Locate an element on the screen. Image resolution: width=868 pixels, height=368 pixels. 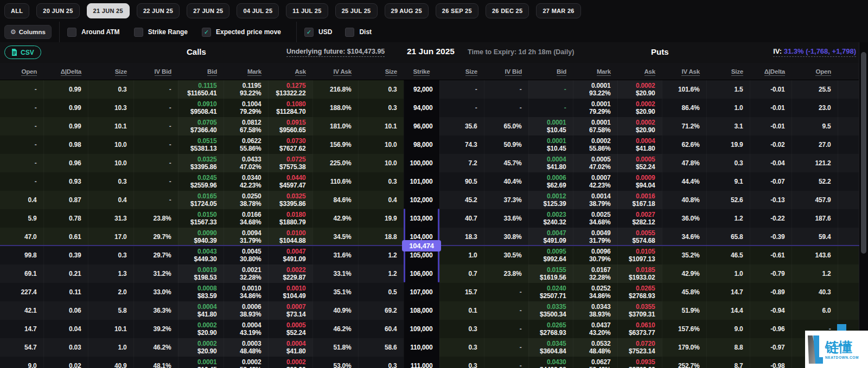
puts-open-cell: 25.5 is located at coordinates (815, 89).